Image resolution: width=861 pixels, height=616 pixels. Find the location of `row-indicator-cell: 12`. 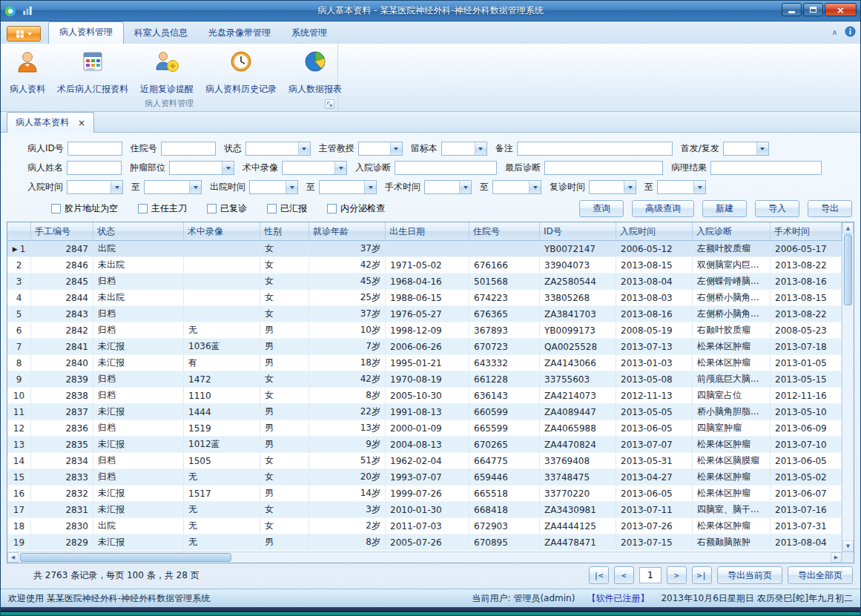

row-indicator-cell: 12 is located at coordinates (19, 428).